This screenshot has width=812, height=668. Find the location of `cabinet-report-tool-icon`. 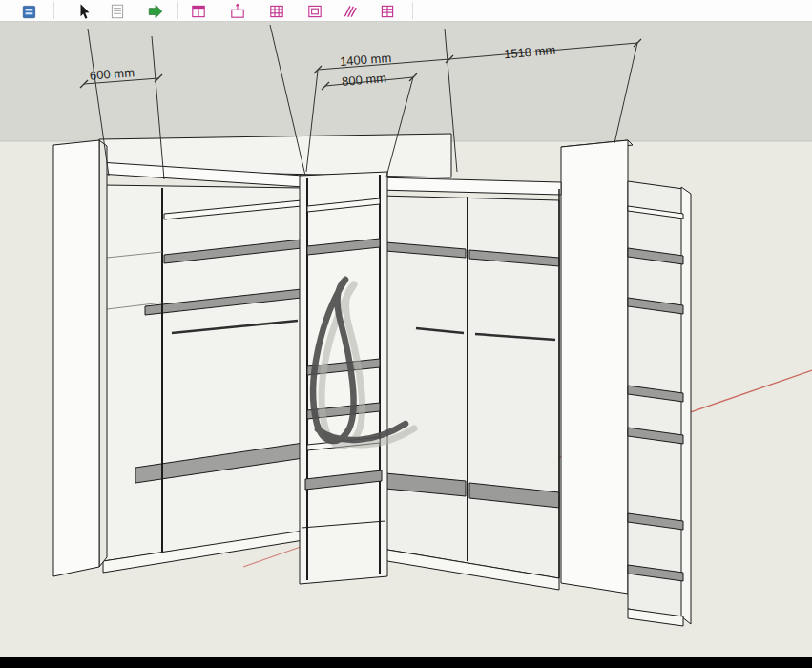

cabinet-report-tool-icon is located at coordinates (387, 10).